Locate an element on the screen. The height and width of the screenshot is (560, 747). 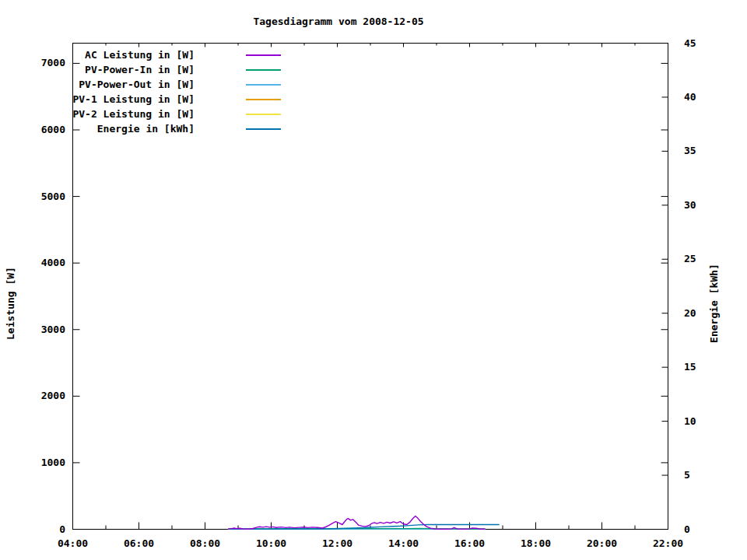
x-tick-label: 20:00 is located at coordinates (602, 544).